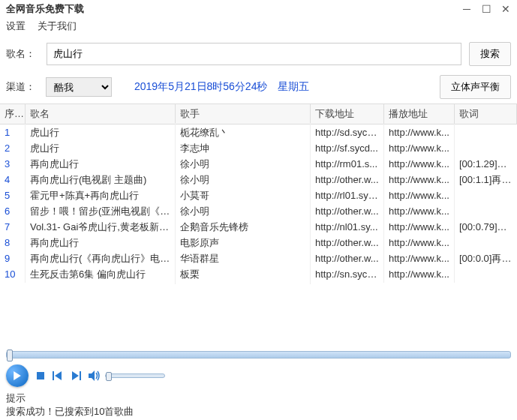 This screenshot has width=517, height=420. I want to click on cell-idx: 10, so click(13, 274).